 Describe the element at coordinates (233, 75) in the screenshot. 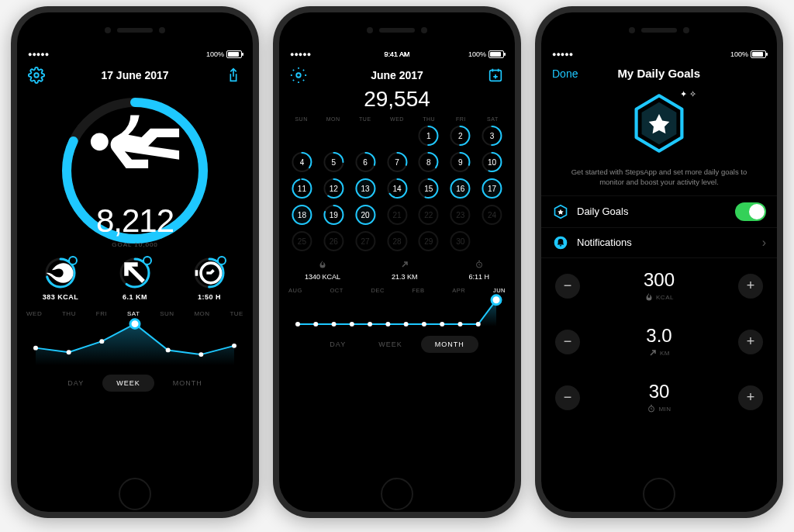

I see `share-icon` at that location.